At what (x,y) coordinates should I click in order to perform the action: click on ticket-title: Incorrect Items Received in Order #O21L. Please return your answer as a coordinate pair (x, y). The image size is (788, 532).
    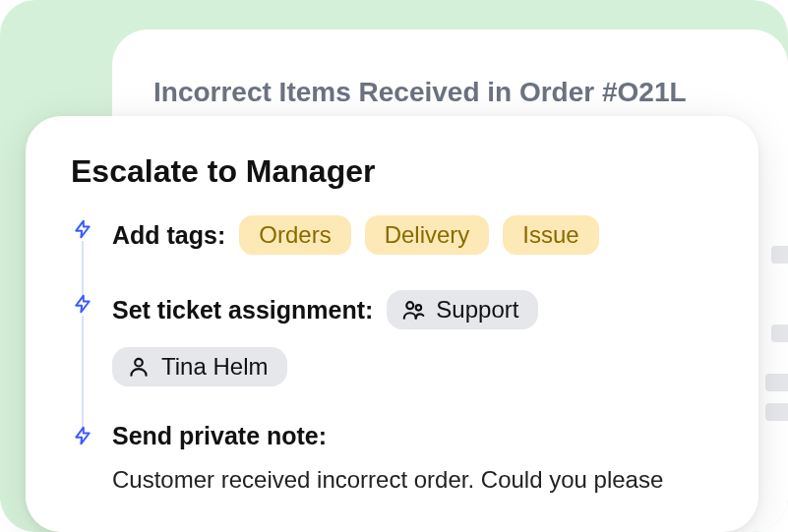
    Looking at the image, I should click on (420, 92).